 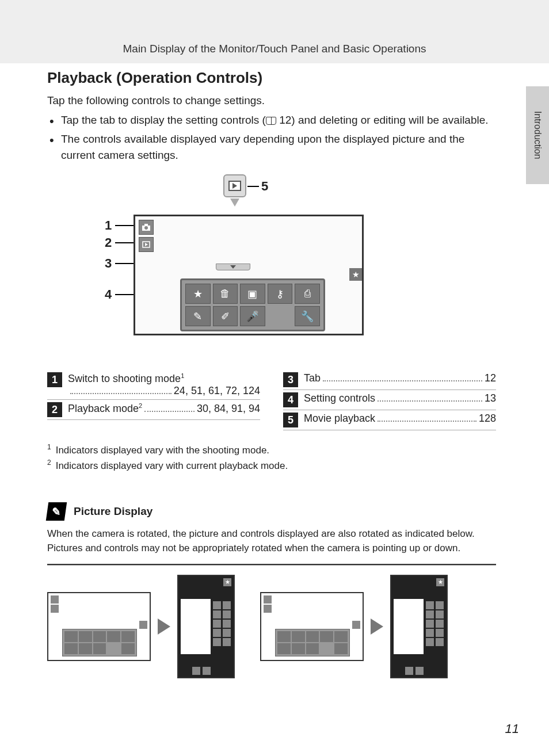 I want to click on ref-badge: 3, so click(x=291, y=380).